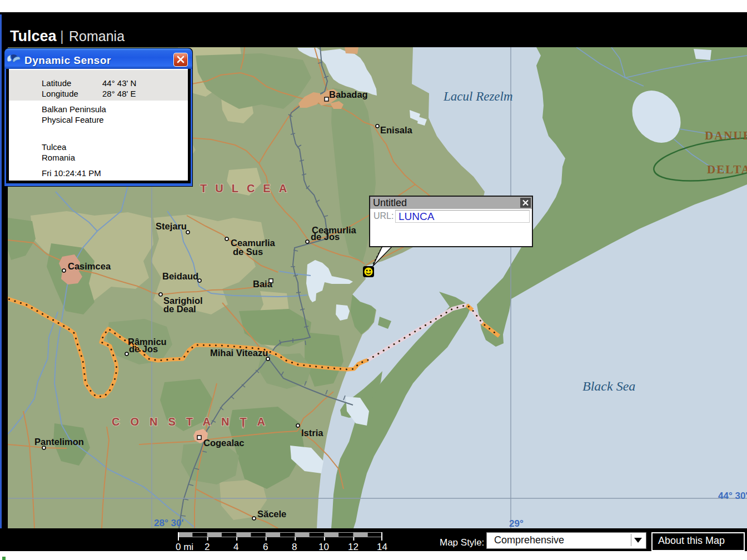 The image size is (747, 560). I want to click on svg-text: Săcele, so click(272, 514).